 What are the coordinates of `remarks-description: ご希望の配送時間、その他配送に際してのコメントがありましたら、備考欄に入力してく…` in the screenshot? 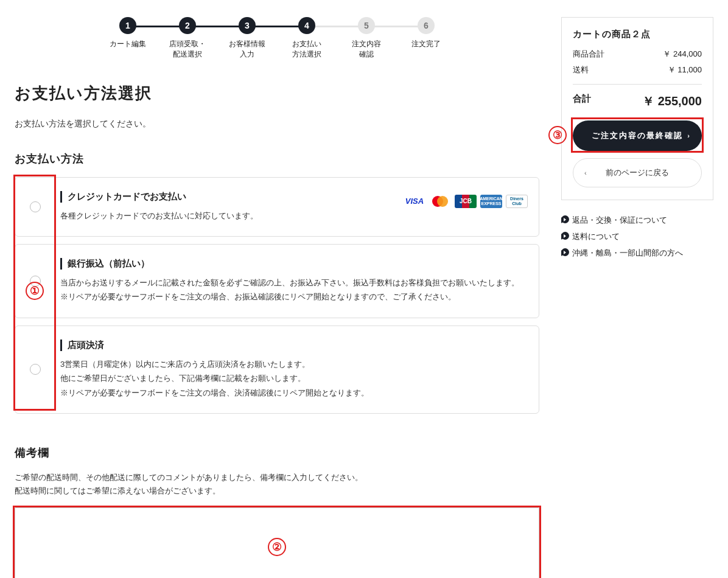 It's located at (277, 484).